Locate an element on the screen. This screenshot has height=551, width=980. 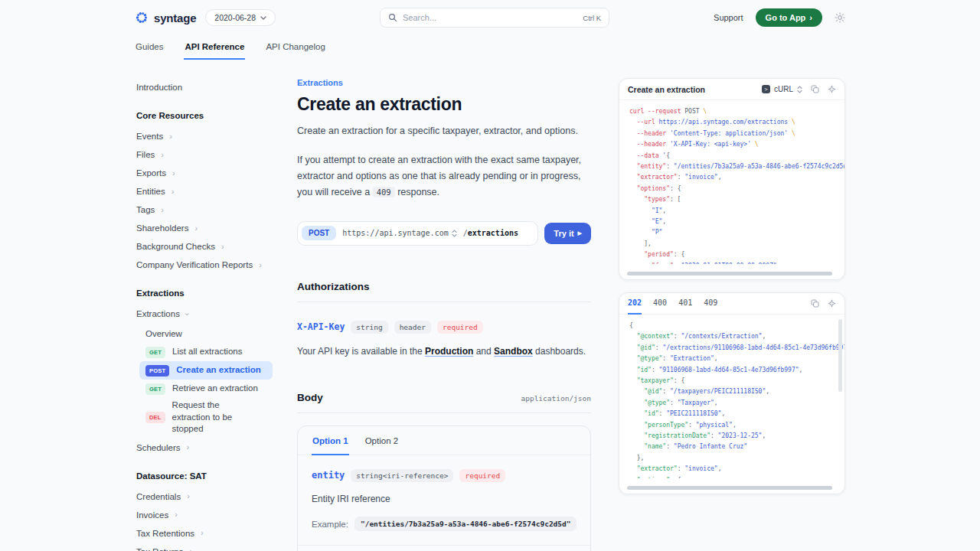
tab-option-1: Option 1 is located at coordinates (331, 441).